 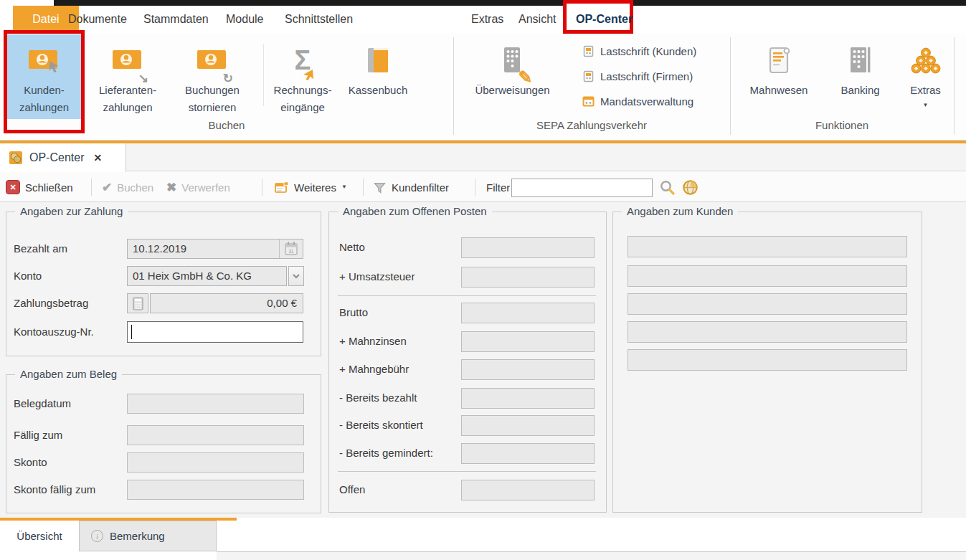 I want to click on ribbon-button-lastschrift-firmen: Lastschrift (Firmen), so click(x=655, y=76).